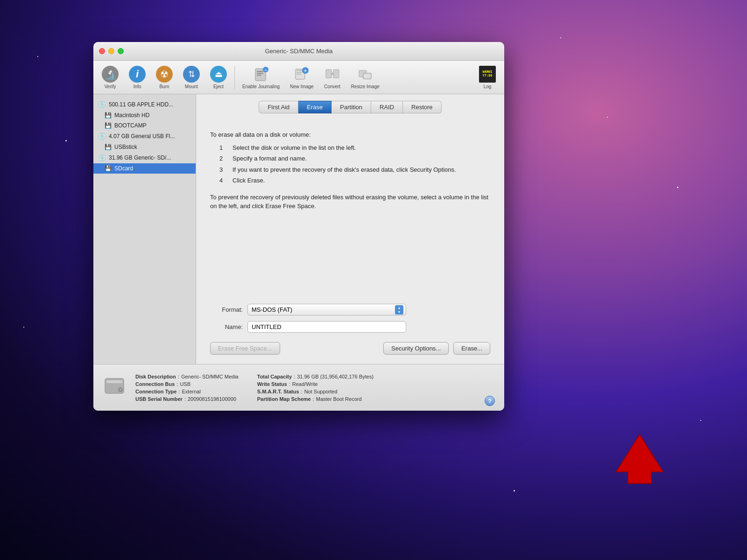  Describe the element at coordinates (145, 105) in the screenshot. I see `sidebar-item-hdd500: 💿 500.11 GB APPLE HDD...` at that location.